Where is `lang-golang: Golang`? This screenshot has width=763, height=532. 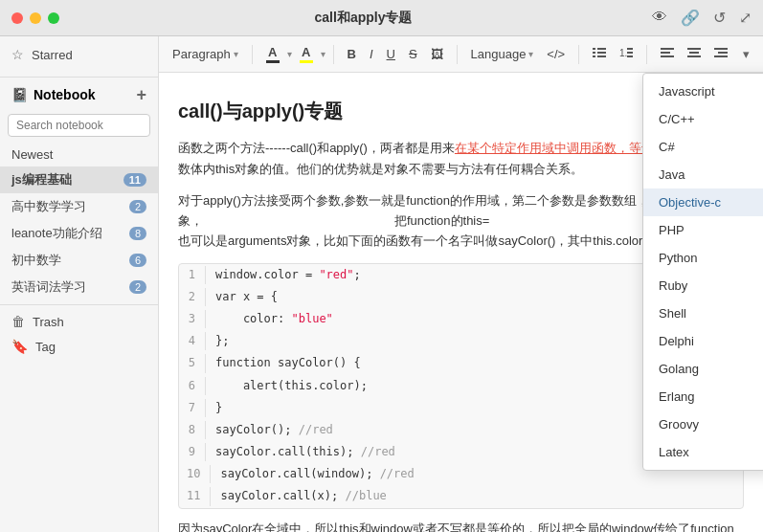 lang-golang: Golang is located at coordinates (703, 369).